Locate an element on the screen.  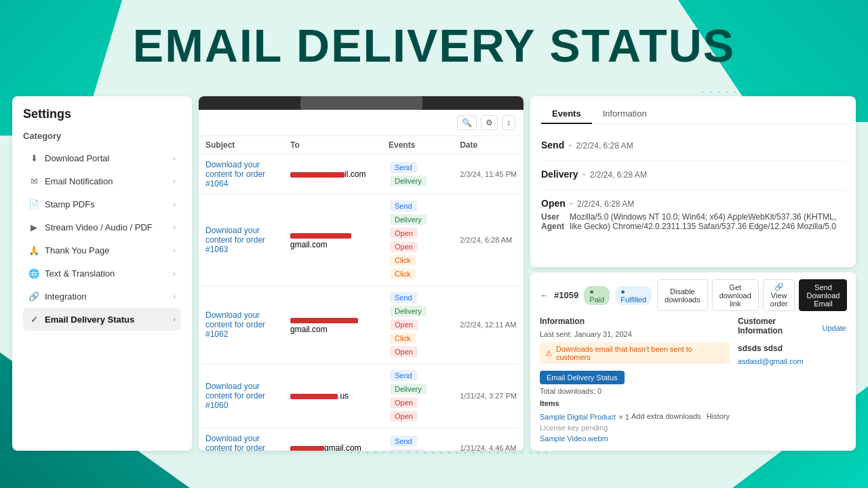
add-extra-downloads-link: Add extra downloads is located at coordinates (666, 416).